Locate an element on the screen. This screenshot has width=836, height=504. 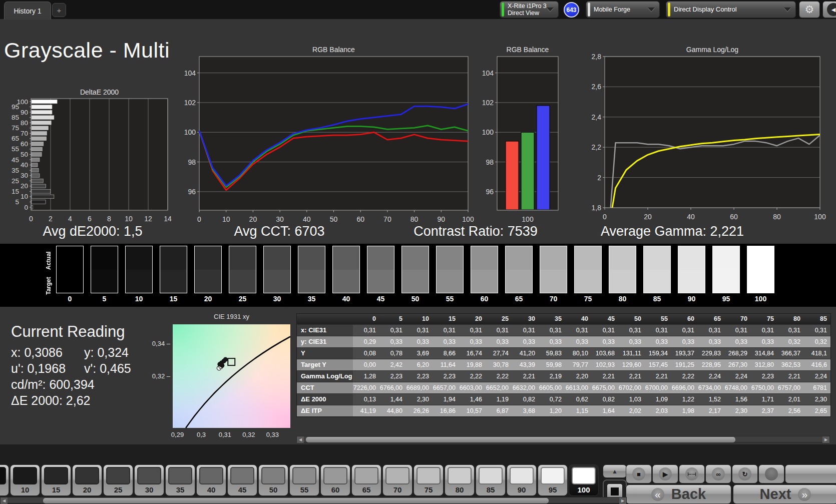
level-label: 80 is located at coordinates (460, 489).